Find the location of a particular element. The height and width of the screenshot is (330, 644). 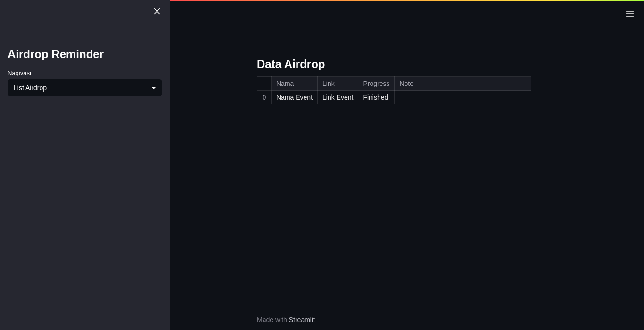

footer-brand-link: Streamlit is located at coordinates (302, 320).